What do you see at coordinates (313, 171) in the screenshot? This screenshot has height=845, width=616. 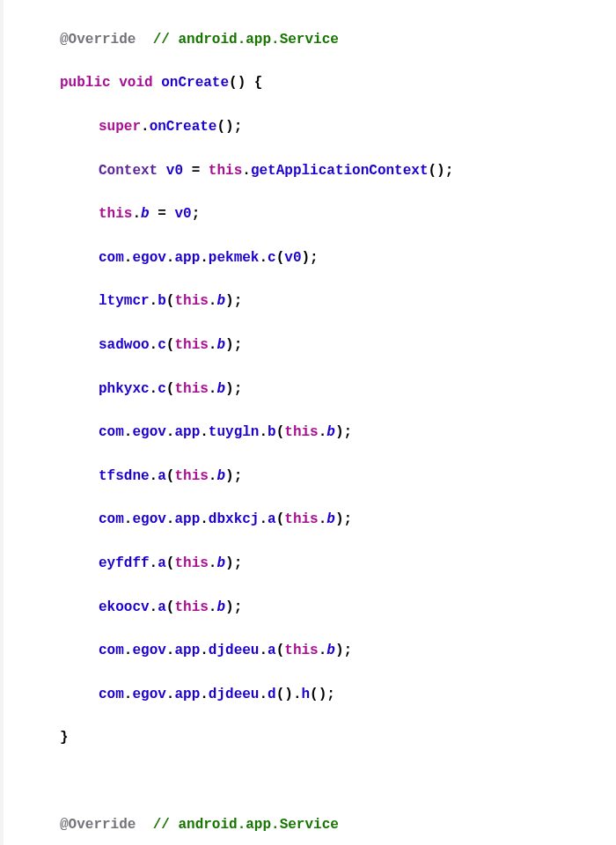 I see `code-line: Context v0 = this.getApplicationContext(…` at bounding box center [313, 171].